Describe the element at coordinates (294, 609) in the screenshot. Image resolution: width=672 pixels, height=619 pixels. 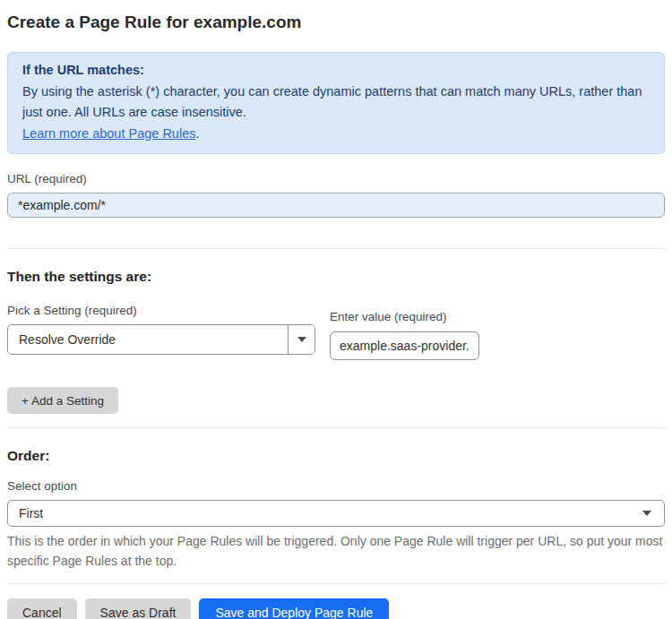
I see `save-and-deploy-button: Save and Deploy Page Rule` at that location.